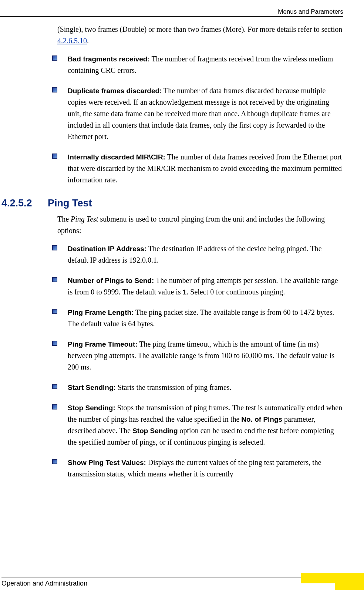  I want to click on list-item: Number of Pings to Send: The number of p…, so click(200, 286).